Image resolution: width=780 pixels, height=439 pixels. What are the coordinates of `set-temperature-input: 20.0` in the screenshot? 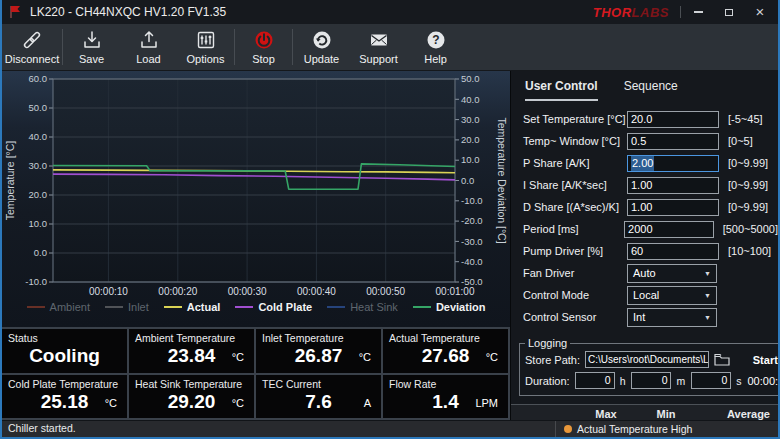 It's located at (673, 120).